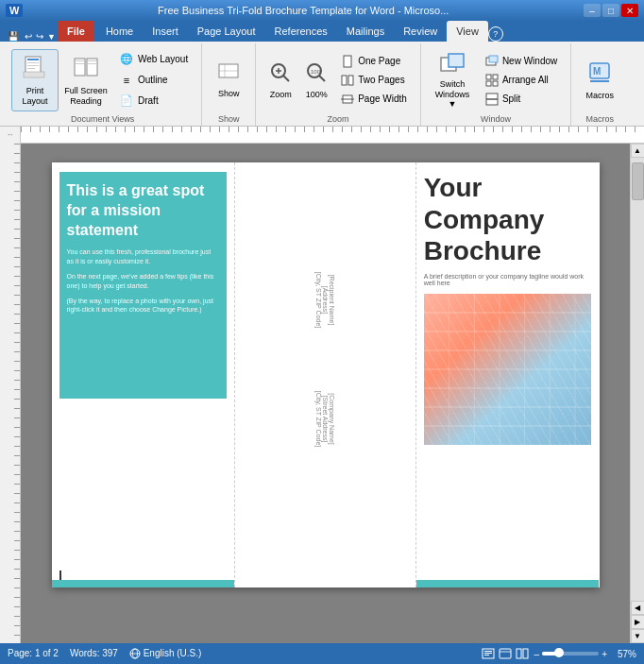 This screenshot has width=644, height=664. What do you see at coordinates (153, 101) in the screenshot?
I see `draft-button: 📄 Draft` at bounding box center [153, 101].